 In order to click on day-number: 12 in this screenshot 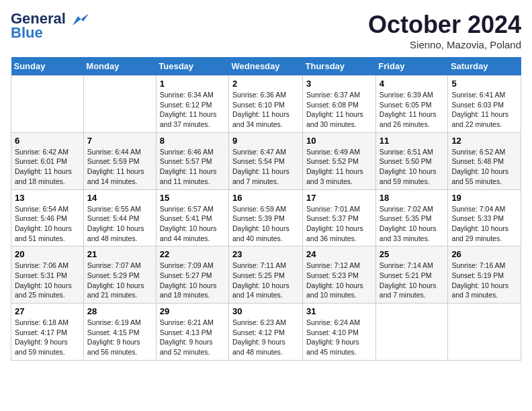, I will do `click(484, 141)`.